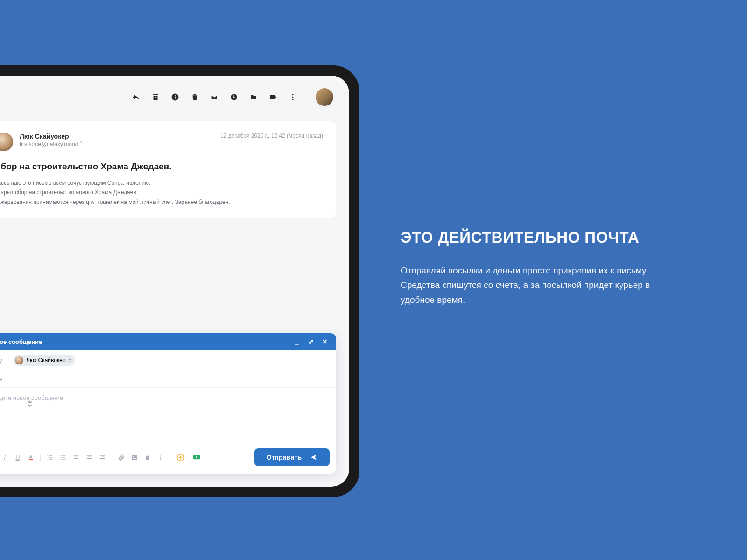 This screenshot has height=560, width=747. What do you see at coordinates (21, 342) in the screenshot?
I see `compose-title: Новое сообщение` at bounding box center [21, 342].